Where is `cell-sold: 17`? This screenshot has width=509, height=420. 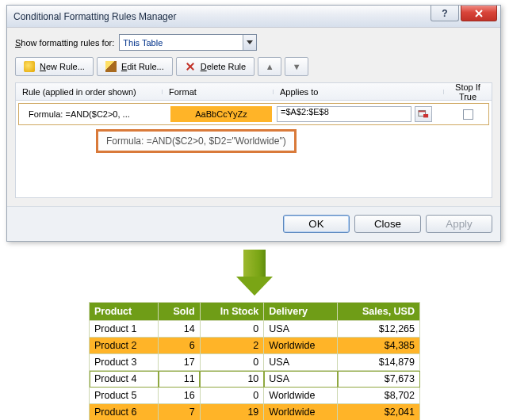 cell-sold: 17 is located at coordinates (179, 363).